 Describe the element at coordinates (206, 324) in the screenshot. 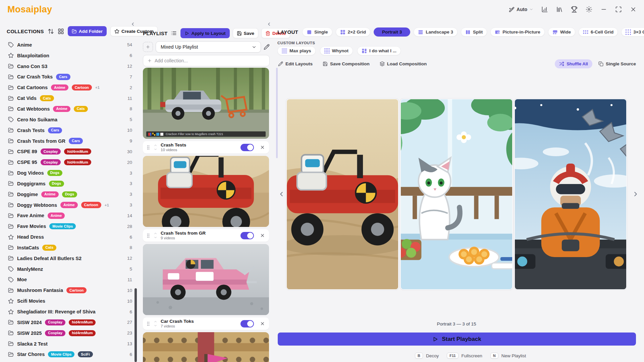

I see `playlist-item-row: Car Crash Toks7 videos` at that location.